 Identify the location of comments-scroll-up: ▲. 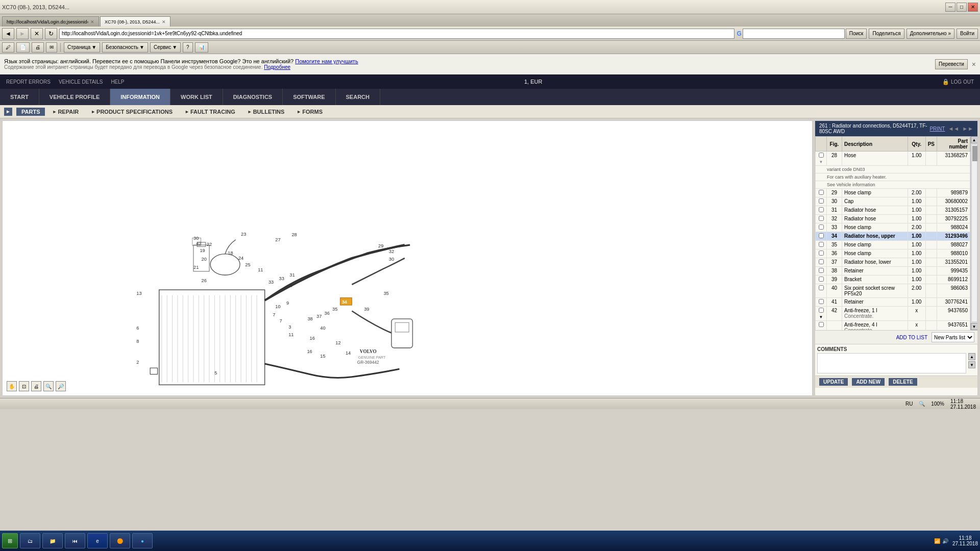
(972, 357).